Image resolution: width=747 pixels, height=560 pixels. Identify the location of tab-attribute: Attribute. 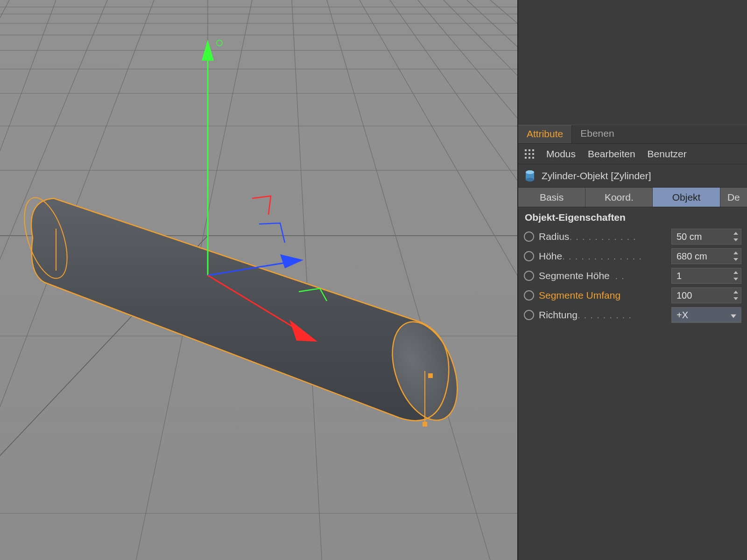
(545, 134).